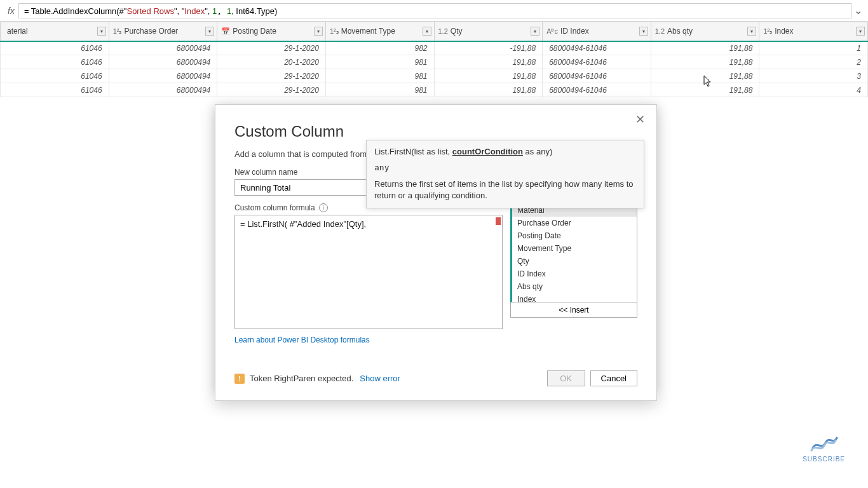  What do you see at coordinates (614, 379) in the screenshot?
I see `cancel-button: Cancel` at bounding box center [614, 379].